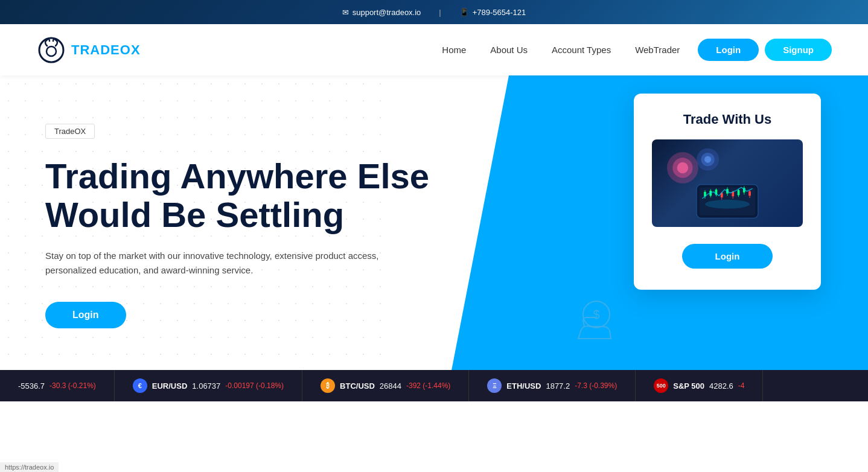 This screenshot has height=472, width=868. What do you see at coordinates (699, 386) in the screenshot?
I see `ticker-item-sp500: 500 S&P 500 4282.6 -4` at bounding box center [699, 386].